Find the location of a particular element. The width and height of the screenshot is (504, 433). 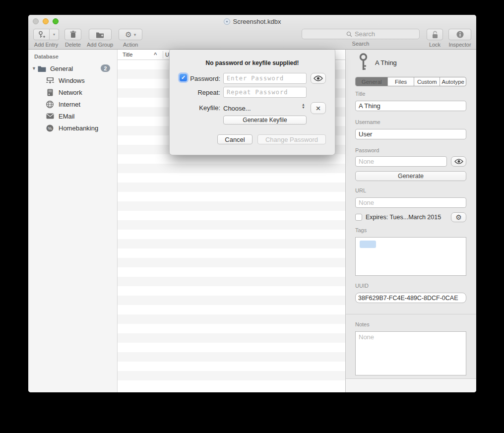

sidebar-item-label: Network is located at coordinates (70, 92).